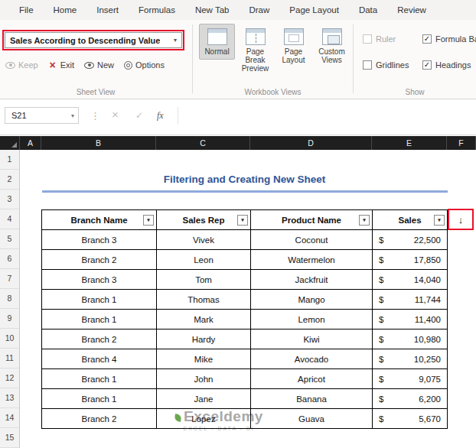 The image size is (476, 448). Describe the element at coordinates (107, 10) in the screenshot. I see `ribbon-tab-insert: Insert` at that location.